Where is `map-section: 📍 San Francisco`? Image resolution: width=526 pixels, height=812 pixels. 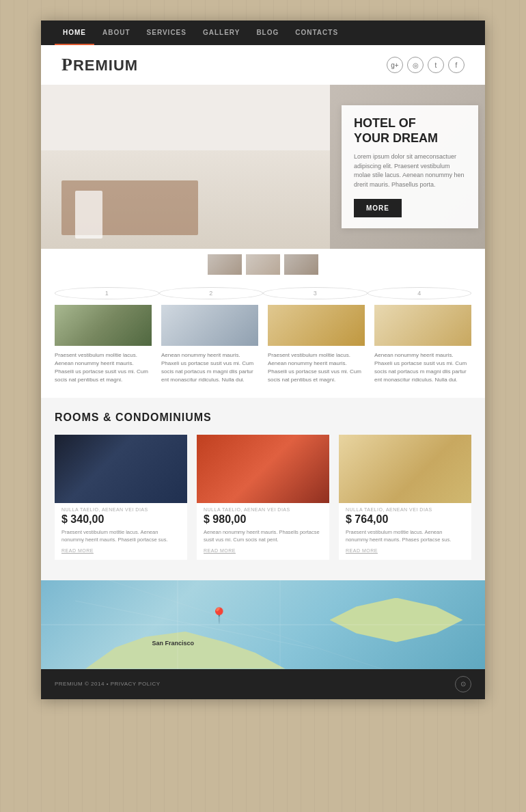 map-section: 📍 San Francisco is located at coordinates (263, 625).